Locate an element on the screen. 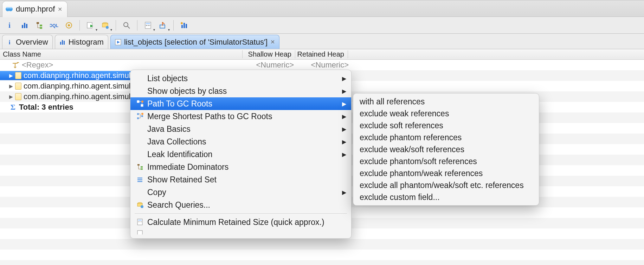 The image size is (644, 265). heap-dump-icon is located at coordinates (9, 9).